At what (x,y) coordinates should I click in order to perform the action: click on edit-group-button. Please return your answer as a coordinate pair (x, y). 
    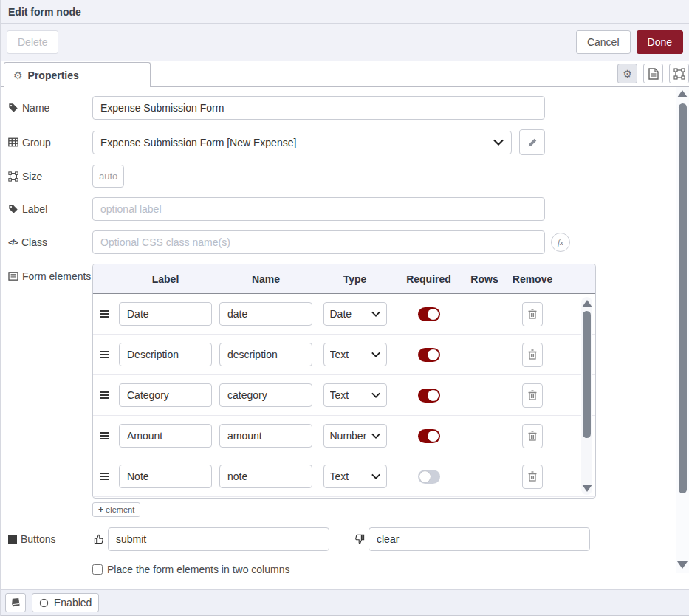
    Looking at the image, I should click on (532, 142).